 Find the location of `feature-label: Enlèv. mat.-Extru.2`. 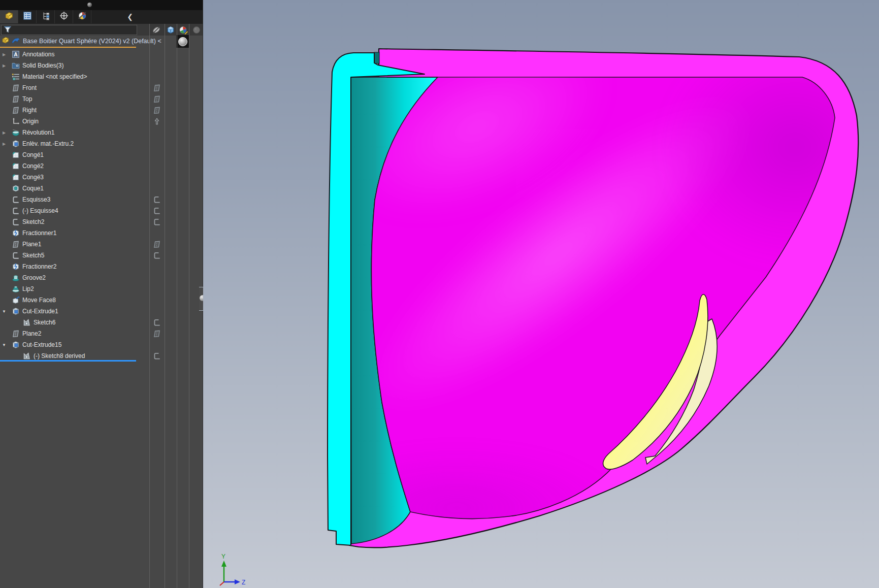

feature-label: Enlèv. mat.-Extru.2 is located at coordinates (48, 144).